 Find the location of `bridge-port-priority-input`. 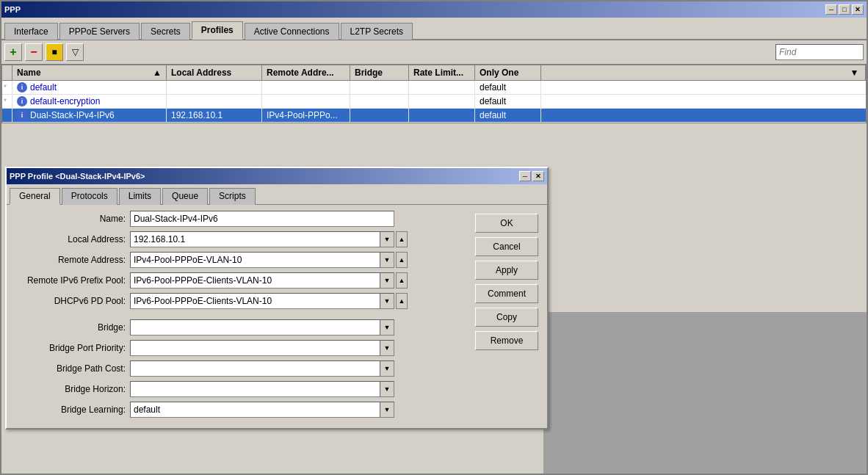

bridge-port-priority-input is located at coordinates (255, 348).